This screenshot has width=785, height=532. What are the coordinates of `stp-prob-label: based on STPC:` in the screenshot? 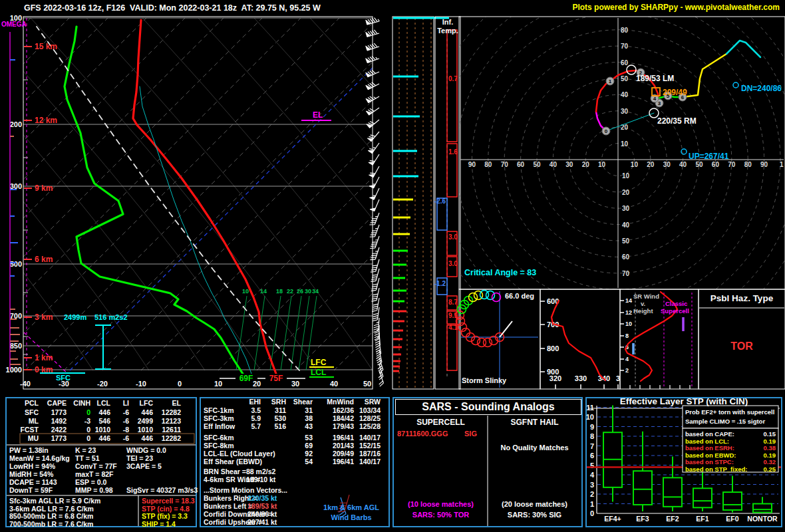 It's located at (709, 462).